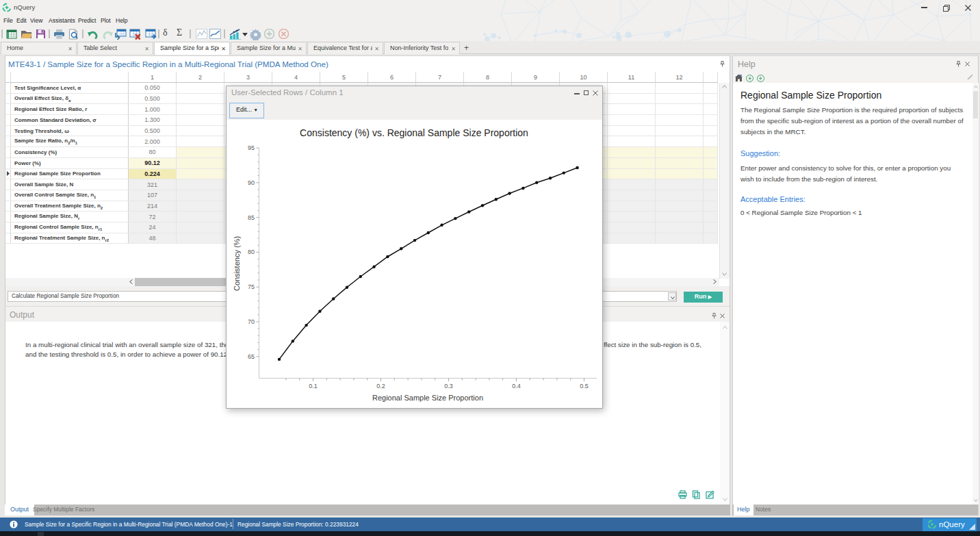 Image resolution: width=980 pixels, height=536 pixels. What do you see at coordinates (516, 386) in the screenshot?
I see `svg-text: 0.4` at bounding box center [516, 386].